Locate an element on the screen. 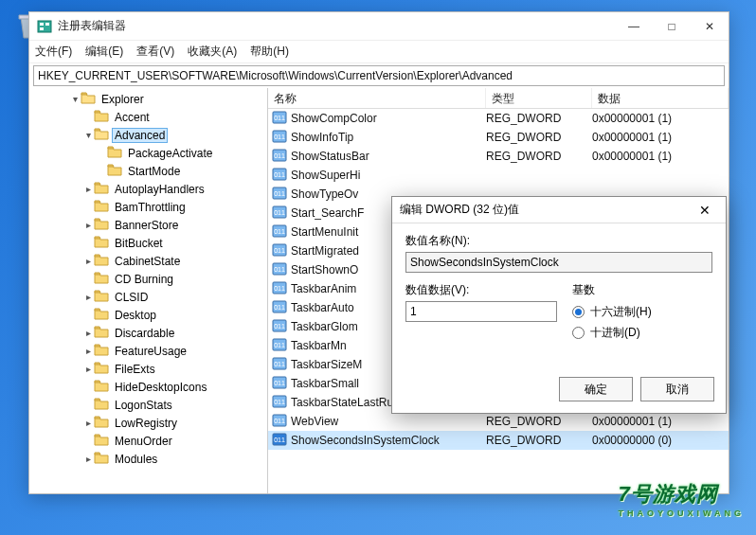 This screenshot has height=535, width=756. ok-button: 确定 is located at coordinates (596, 389).